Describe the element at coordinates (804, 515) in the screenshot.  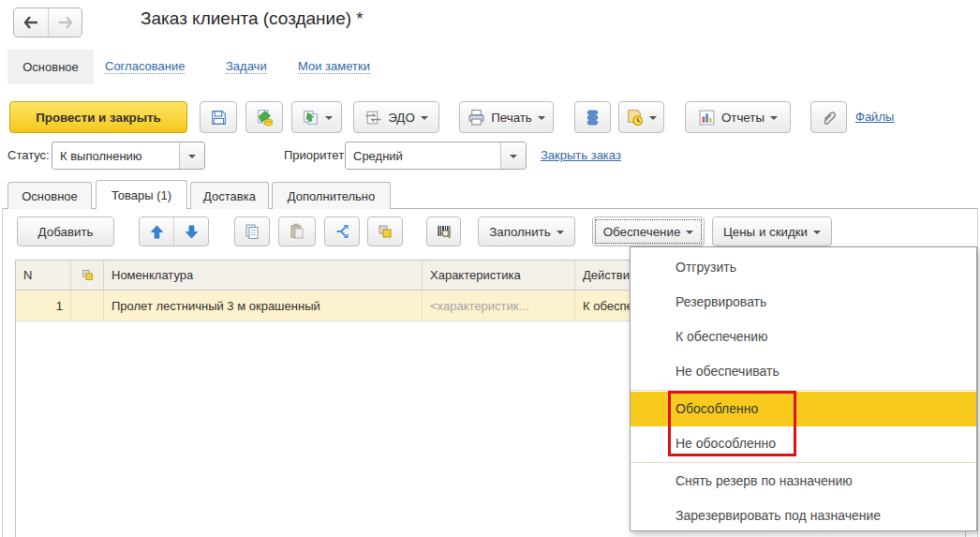
I see `menu-item-reserve-for-purpose: Зарезервировать под назначение` at that location.